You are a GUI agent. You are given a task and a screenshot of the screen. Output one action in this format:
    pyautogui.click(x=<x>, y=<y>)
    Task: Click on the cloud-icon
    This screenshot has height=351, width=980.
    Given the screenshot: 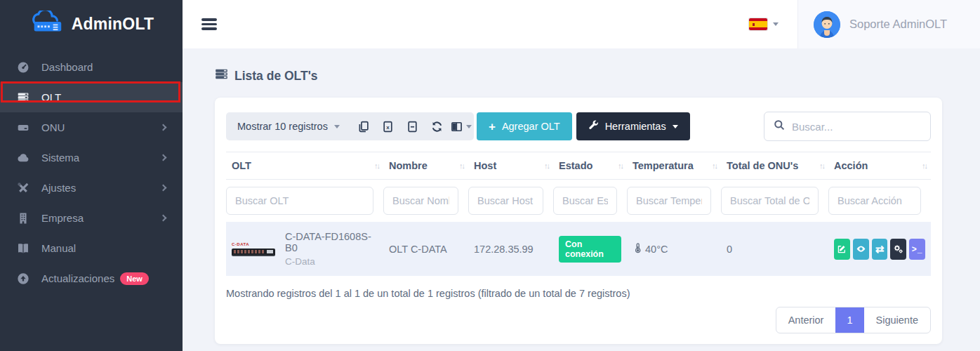 What is the action you would take?
    pyautogui.click(x=24, y=158)
    